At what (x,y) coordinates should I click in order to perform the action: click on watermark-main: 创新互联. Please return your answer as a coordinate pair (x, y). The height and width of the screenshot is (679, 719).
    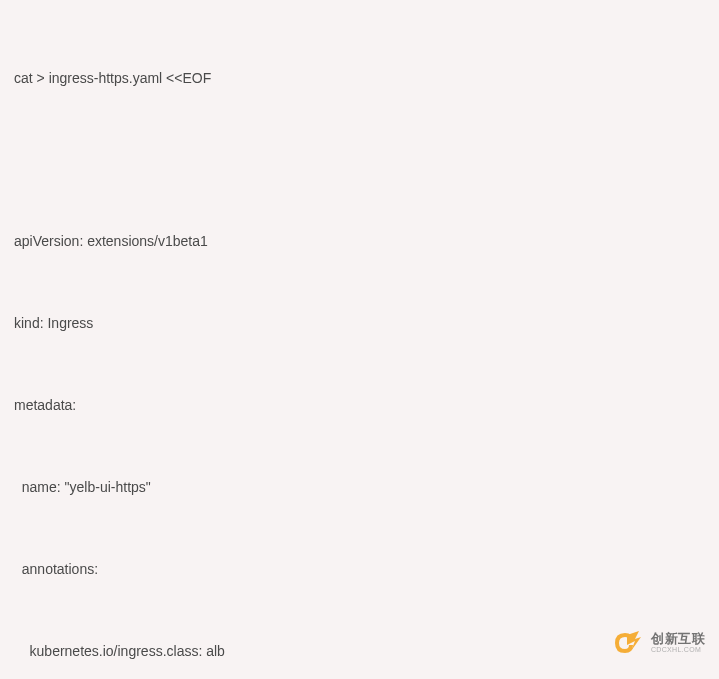
    Looking at the image, I should click on (678, 639).